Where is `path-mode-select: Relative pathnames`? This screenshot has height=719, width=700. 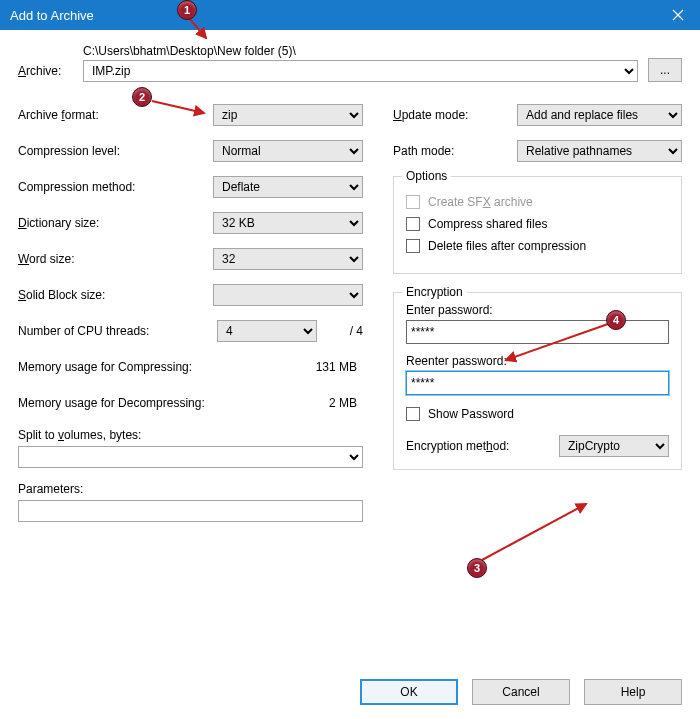
path-mode-select: Relative pathnames is located at coordinates (600, 151).